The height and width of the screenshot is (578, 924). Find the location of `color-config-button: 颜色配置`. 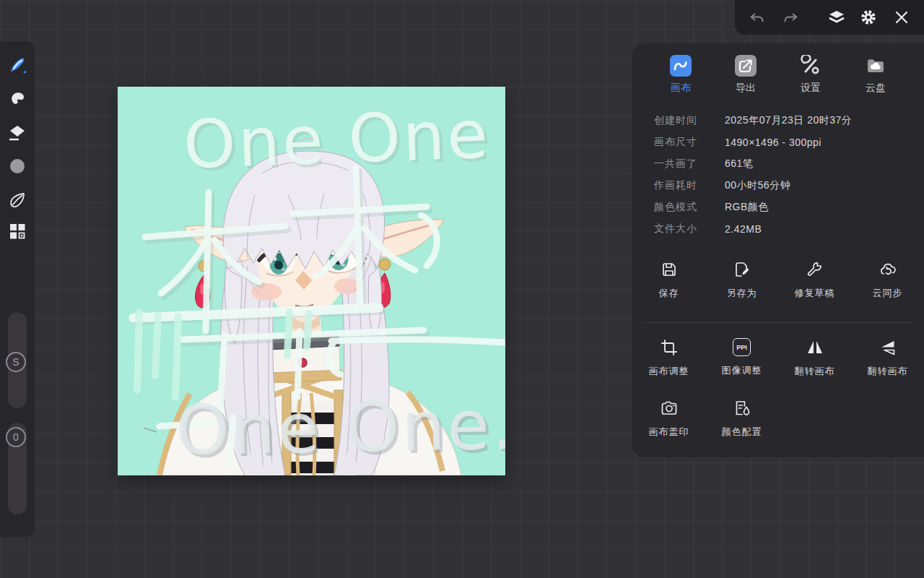

color-config-button: 颜色配置 is located at coordinates (742, 419).